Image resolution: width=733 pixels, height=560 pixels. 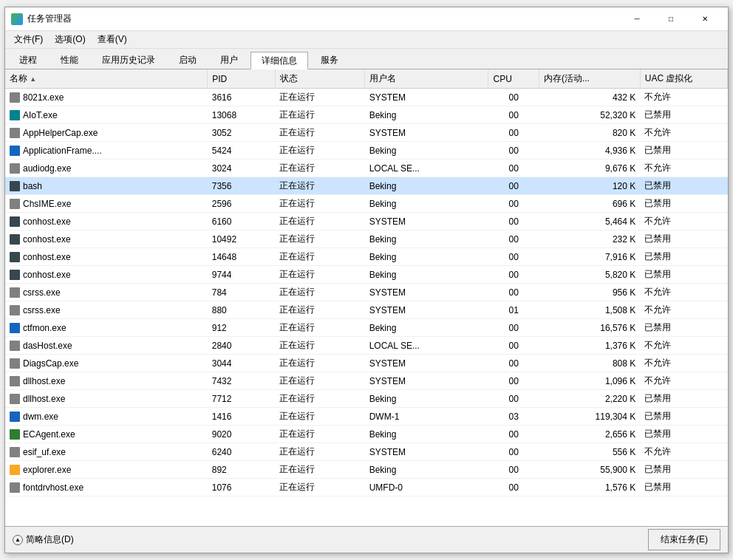 What do you see at coordinates (514, 310) in the screenshot?
I see `cell-cpu: 01` at bounding box center [514, 310].